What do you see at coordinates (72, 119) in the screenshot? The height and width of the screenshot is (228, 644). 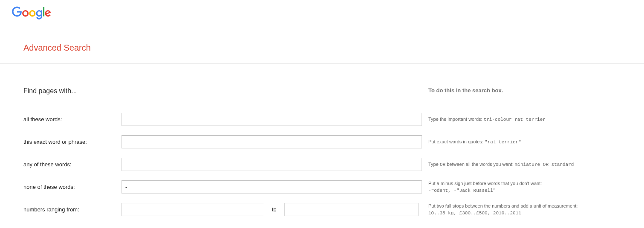 I see `all-words-label: all these words:` at bounding box center [72, 119].